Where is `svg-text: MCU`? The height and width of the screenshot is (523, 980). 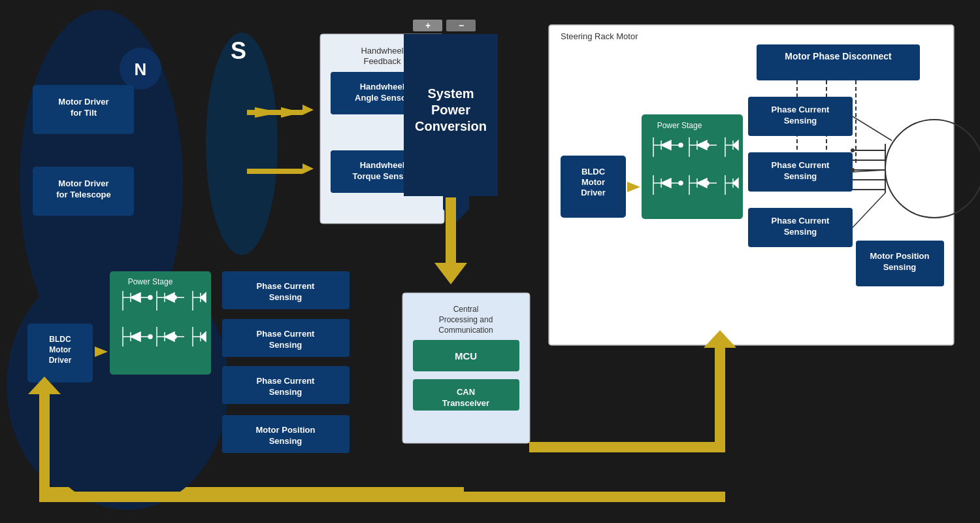
svg-text: MCU is located at coordinates (466, 356).